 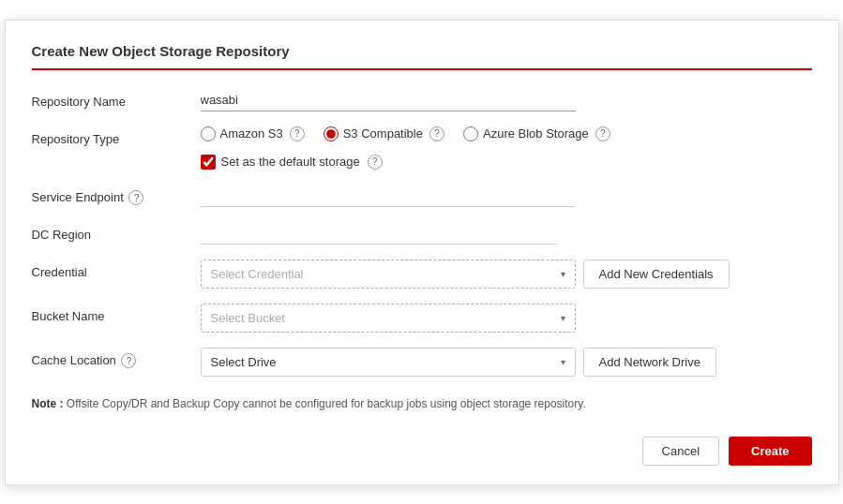 I want to click on default-storage-help-icon: ?, so click(x=375, y=162).